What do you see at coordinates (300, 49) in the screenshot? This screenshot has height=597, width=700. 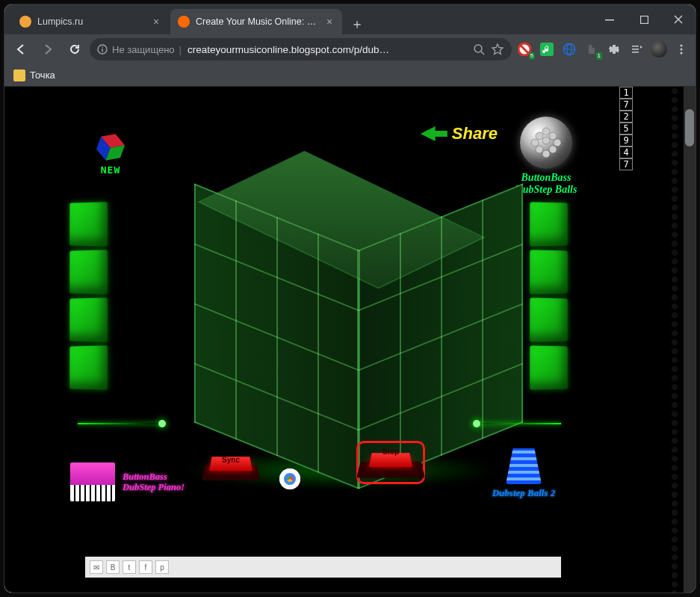 I see `omnibox: Не защищено | createyourmusiconline.blog…` at bounding box center [300, 49].